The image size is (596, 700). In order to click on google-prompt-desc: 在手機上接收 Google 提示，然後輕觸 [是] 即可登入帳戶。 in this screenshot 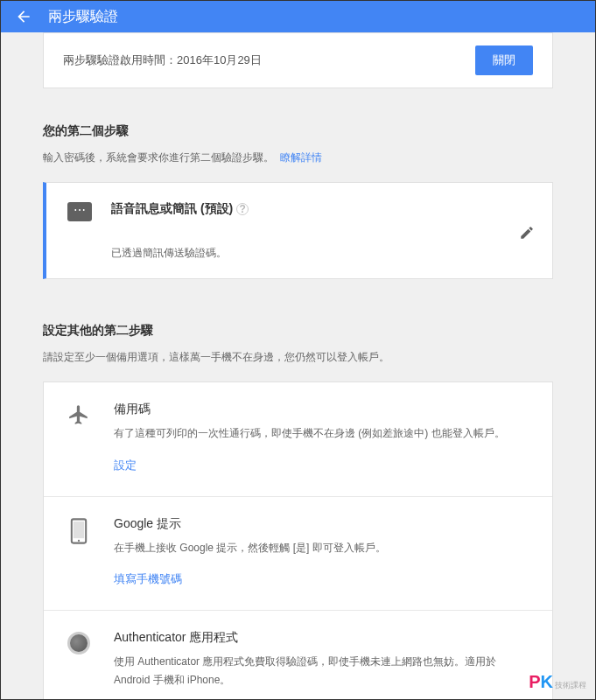, I will do `click(322, 548)`.